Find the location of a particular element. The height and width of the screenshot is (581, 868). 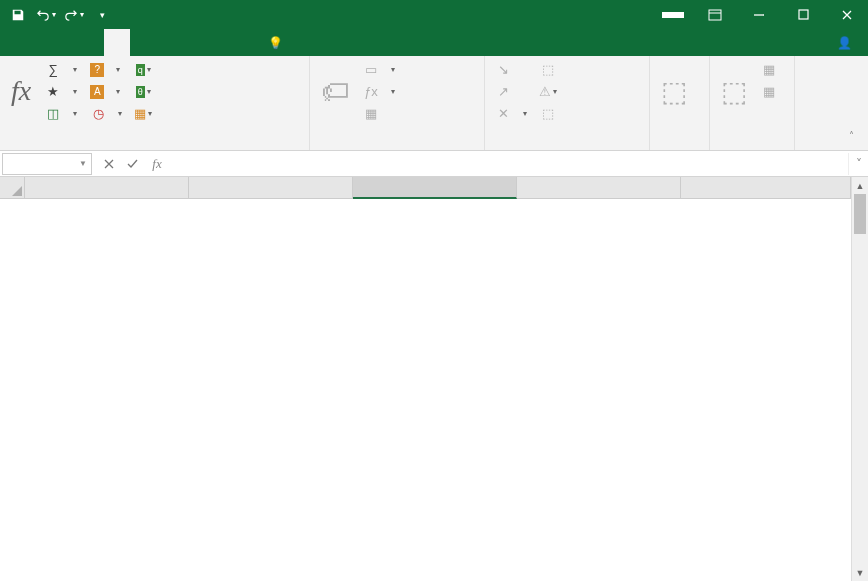

tab-data is located at coordinates (143, 42).